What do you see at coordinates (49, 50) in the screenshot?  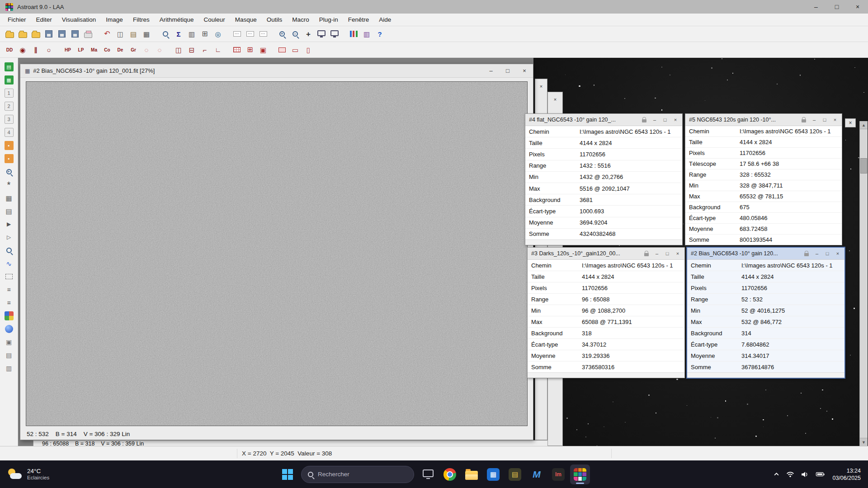 I see `circle-icon: ○` at bounding box center [49, 50].